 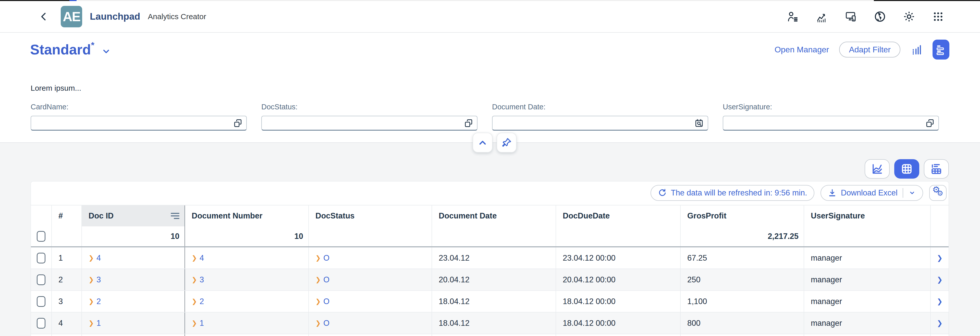 What do you see at coordinates (247, 216) in the screenshot?
I see `column-header-document-number: Document Number` at bounding box center [247, 216].